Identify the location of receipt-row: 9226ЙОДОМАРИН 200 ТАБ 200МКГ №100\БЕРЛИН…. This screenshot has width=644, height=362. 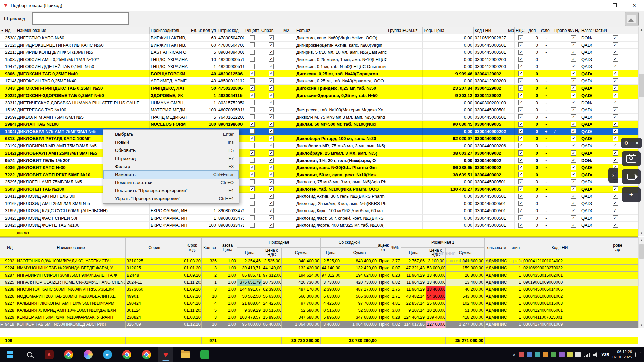
(319, 296).